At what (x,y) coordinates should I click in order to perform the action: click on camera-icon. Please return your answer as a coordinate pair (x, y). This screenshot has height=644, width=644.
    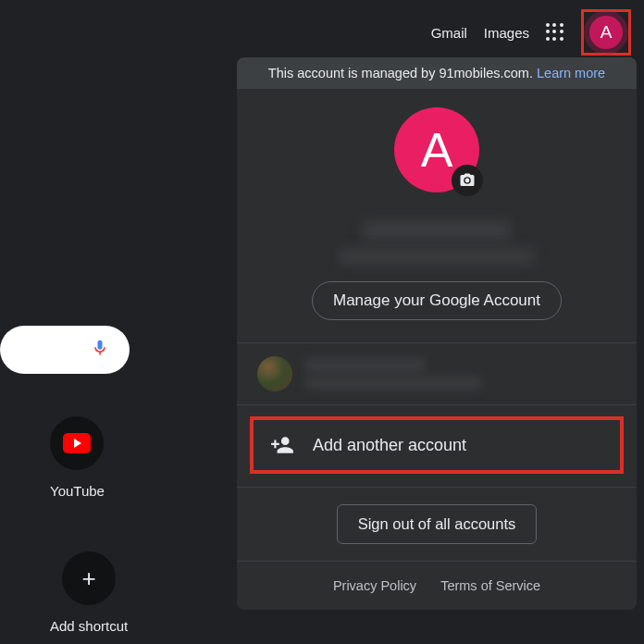
    Looking at the image, I should click on (467, 180).